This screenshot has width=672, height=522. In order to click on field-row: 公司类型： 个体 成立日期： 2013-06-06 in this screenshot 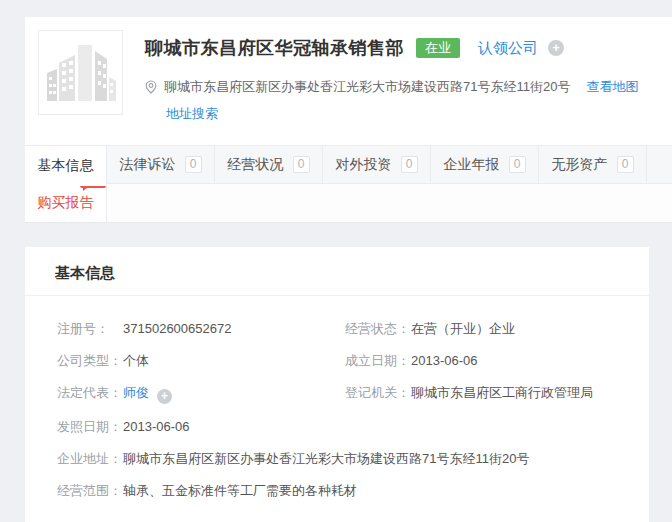, I will do `click(338, 360)`.